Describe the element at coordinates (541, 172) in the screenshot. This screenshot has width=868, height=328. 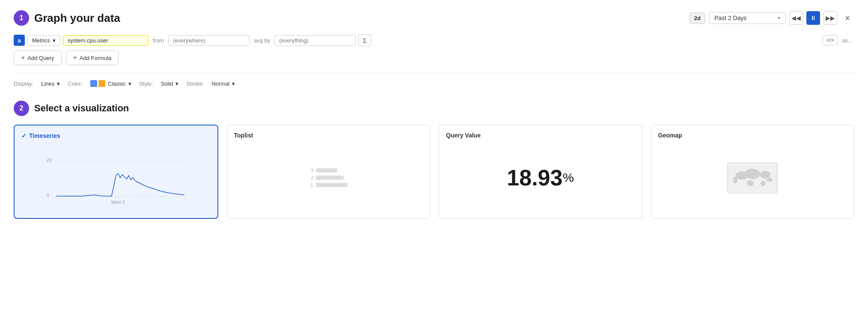
I see `viz-card-query-value: Query Value 18.93%` at that location.